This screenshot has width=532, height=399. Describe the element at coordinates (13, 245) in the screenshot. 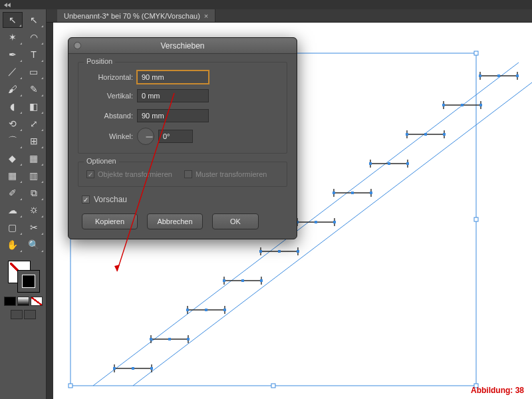

I see `tool-hand: ✋` at that location.